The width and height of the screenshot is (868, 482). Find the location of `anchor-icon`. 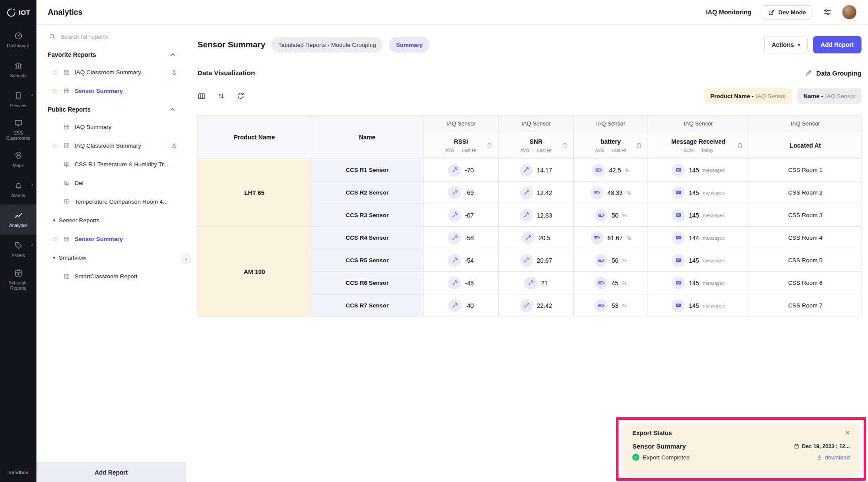

anchor-icon is located at coordinates (174, 73).